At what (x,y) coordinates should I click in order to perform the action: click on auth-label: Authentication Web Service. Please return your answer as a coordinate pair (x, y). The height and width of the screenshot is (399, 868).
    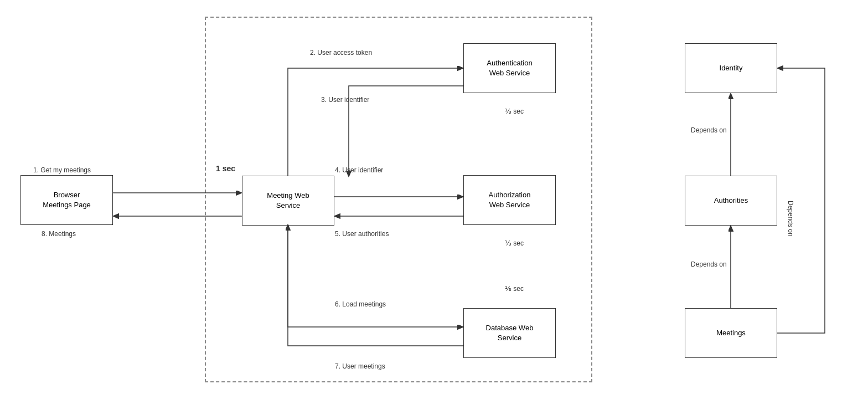
    Looking at the image, I should click on (509, 68).